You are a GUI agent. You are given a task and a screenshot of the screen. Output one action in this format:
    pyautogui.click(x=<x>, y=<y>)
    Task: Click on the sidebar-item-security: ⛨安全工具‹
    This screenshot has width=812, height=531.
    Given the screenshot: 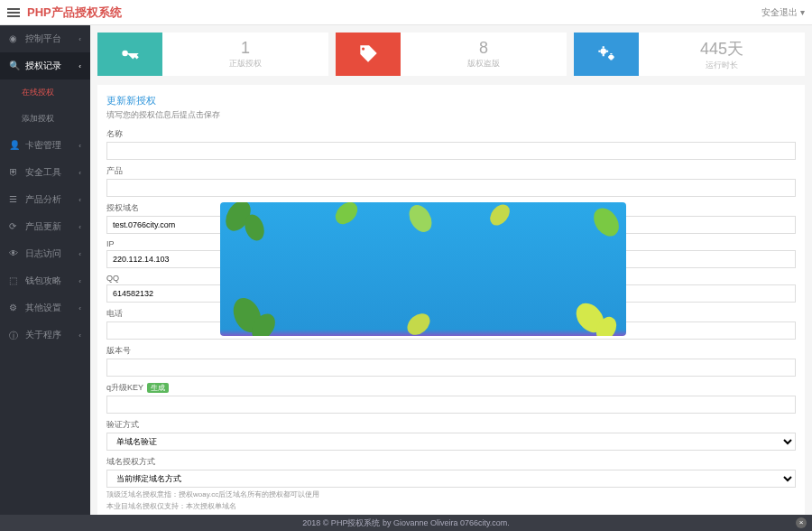 What is the action you would take?
    pyautogui.click(x=45, y=172)
    